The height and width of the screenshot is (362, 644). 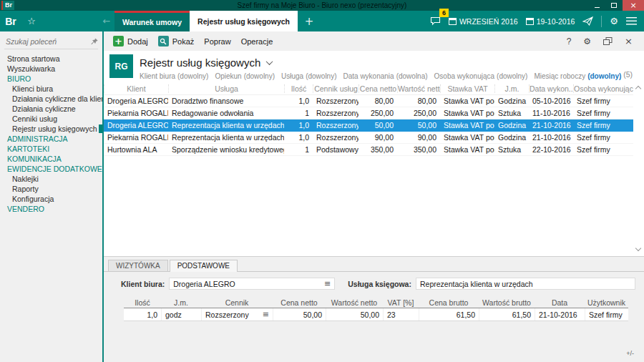 What do you see at coordinates (378, 137) in the screenshot?
I see `cell-cena-netto: 90,00` at bounding box center [378, 137].